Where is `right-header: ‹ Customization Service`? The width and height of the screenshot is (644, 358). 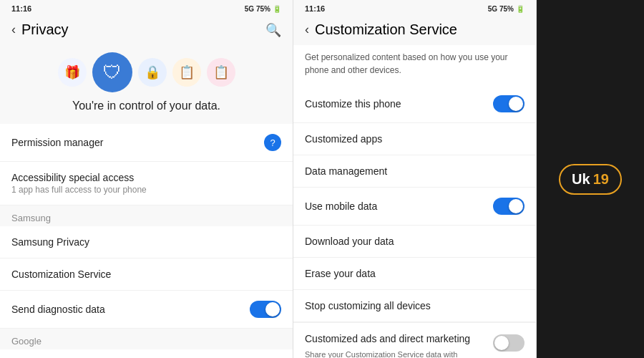
right-header: ‹ Customization Service is located at coordinates (415, 32).